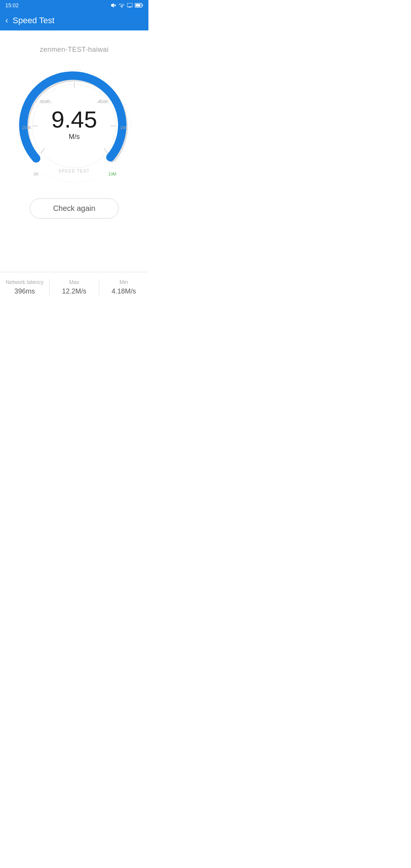 The width and height of the screenshot is (411, 868). Describe the element at coordinates (12, 5) in the screenshot. I see `status-time: 15:02` at that location.